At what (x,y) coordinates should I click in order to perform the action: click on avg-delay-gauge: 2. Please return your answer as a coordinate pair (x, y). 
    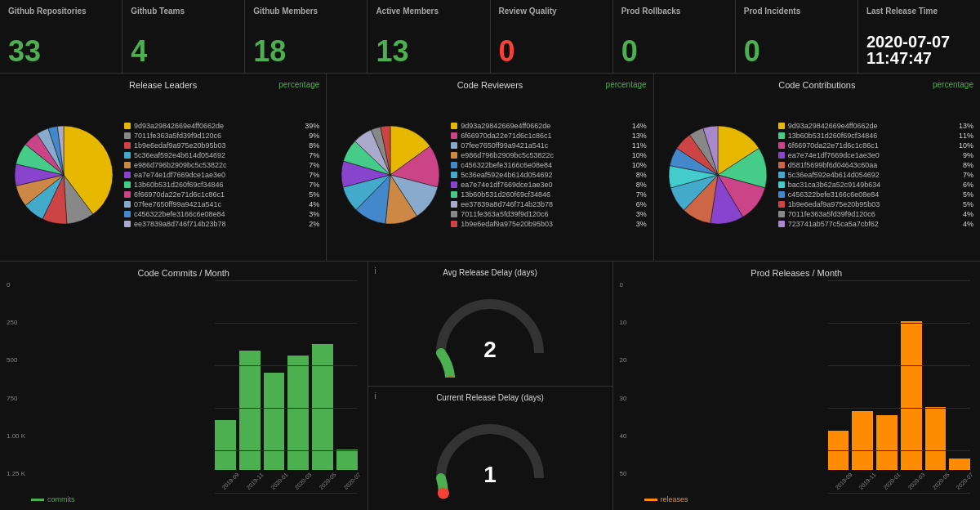
    Looking at the image, I should click on (490, 329).